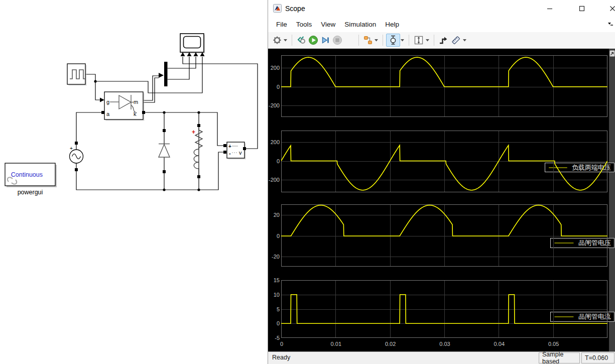 The image size is (615, 364). What do you see at coordinates (282, 24) in the screenshot?
I see `menu-file: File` at bounding box center [282, 24].